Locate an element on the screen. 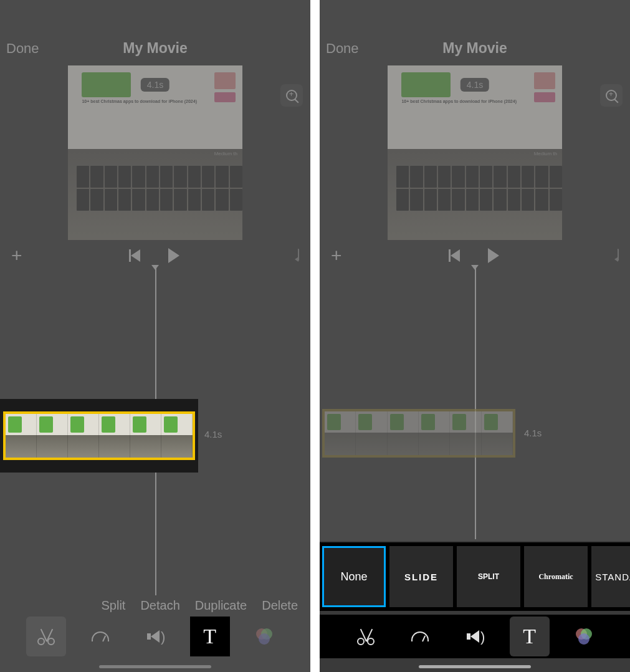 This screenshot has height=672, width=630. title-style-chromatic: Chromatic is located at coordinates (556, 577).